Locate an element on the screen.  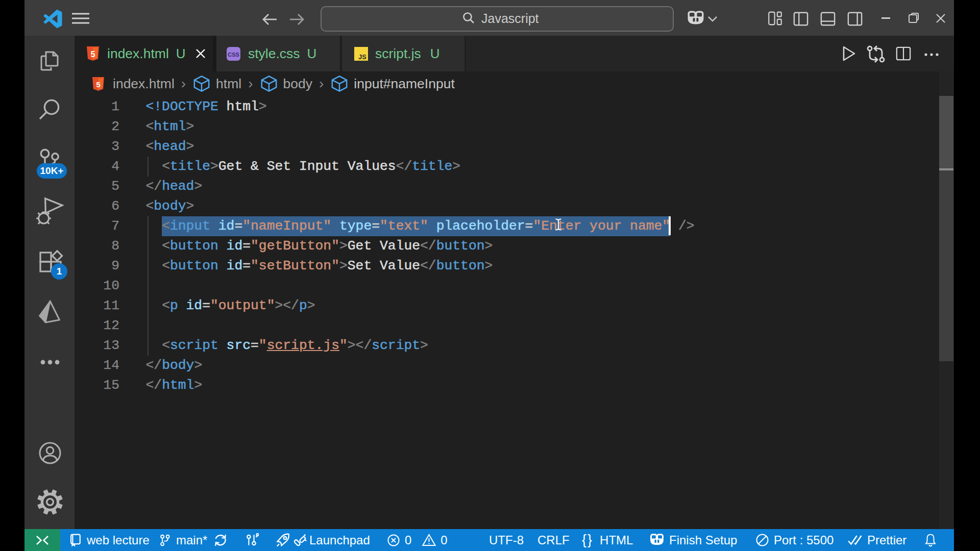
svg-text: CSS is located at coordinates (234, 54).